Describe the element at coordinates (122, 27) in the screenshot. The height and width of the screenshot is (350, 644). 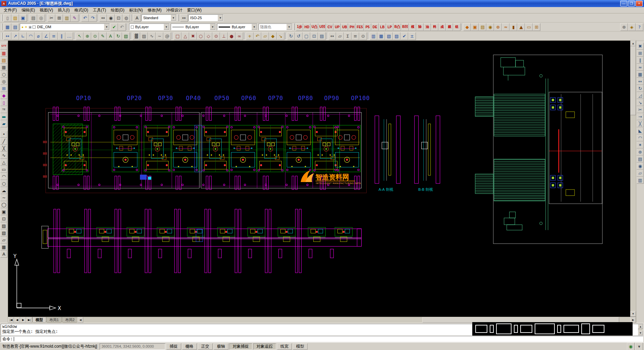
I see `layer-previous-icon: ↶` at that location.